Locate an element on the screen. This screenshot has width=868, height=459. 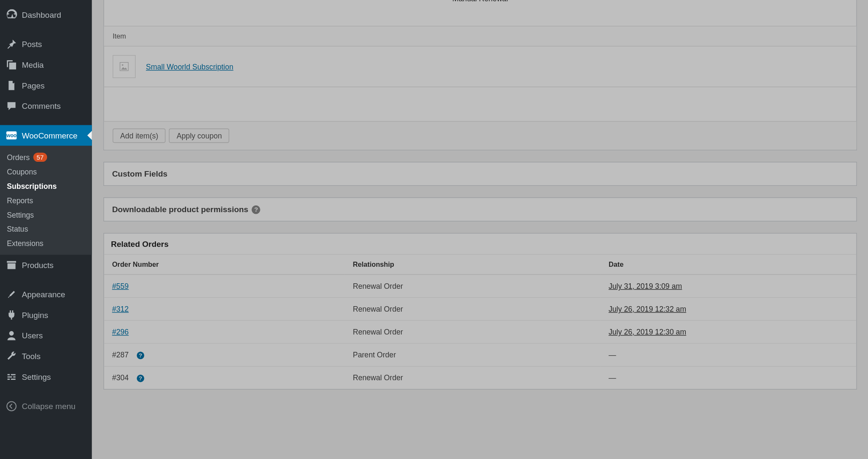
order-date-link: July 26, 2019 12:30 am is located at coordinates (648, 332).